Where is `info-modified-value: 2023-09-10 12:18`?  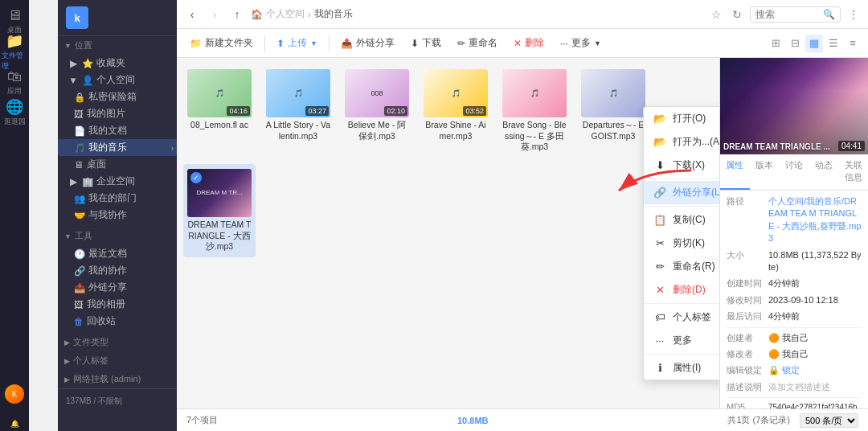 info-modified-value: 2023-09-10 12:18 is located at coordinates (815, 301).